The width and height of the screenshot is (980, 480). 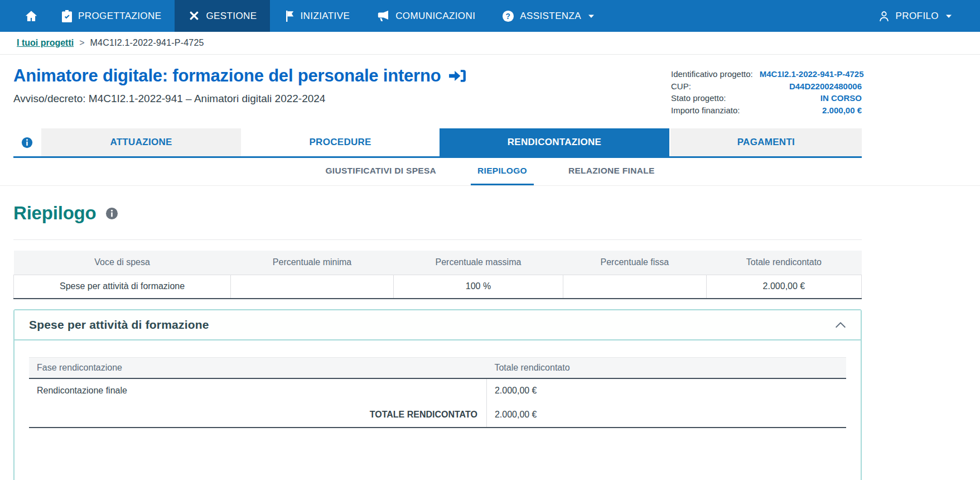 I want to click on top-navbar: PROGETTAZIONE GESTIONE INIZIATIVE COMUNI…, so click(x=490, y=16).